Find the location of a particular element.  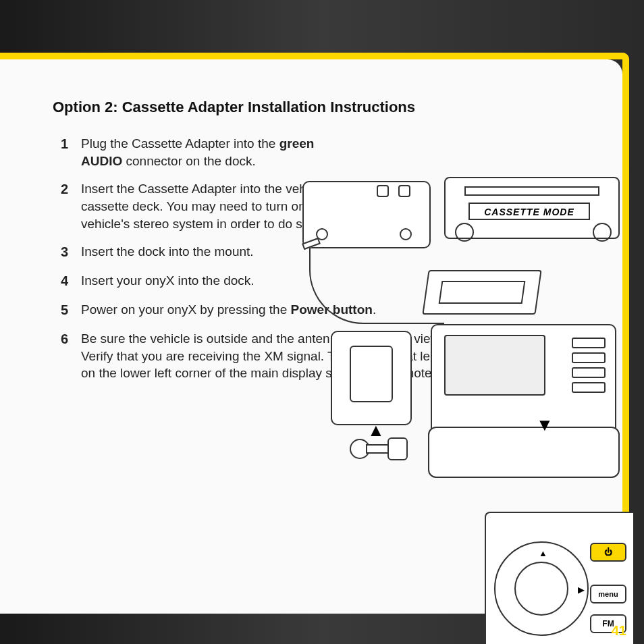

step-number: 6 is located at coordinates (67, 356).